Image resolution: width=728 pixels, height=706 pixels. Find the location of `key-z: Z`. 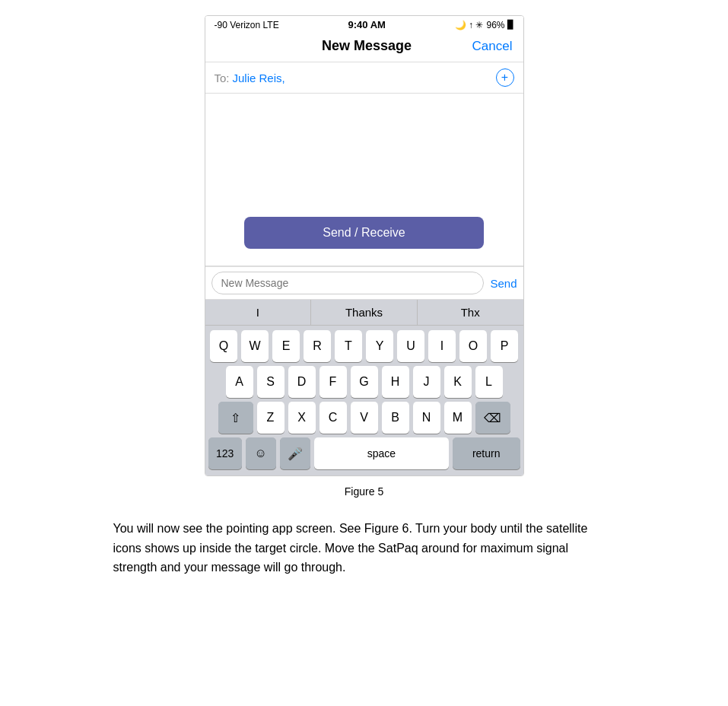

key-z: Z is located at coordinates (271, 418).